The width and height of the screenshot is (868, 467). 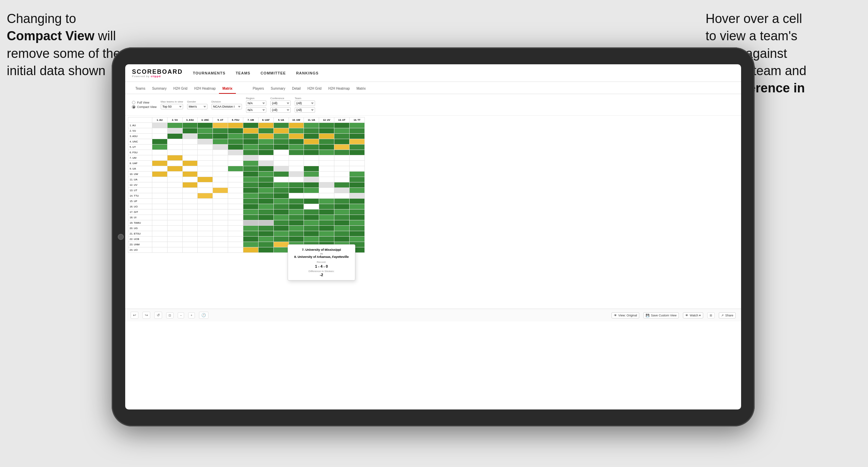 I want to click on filter-region-select2: N/A, so click(x=256, y=110).